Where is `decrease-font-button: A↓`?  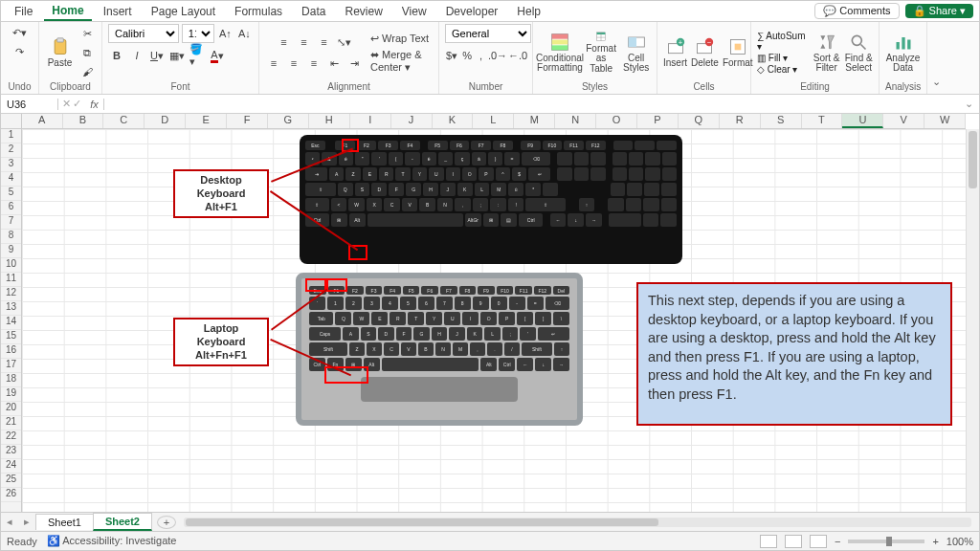
decrease-font-button: A↓ is located at coordinates (245, 33).